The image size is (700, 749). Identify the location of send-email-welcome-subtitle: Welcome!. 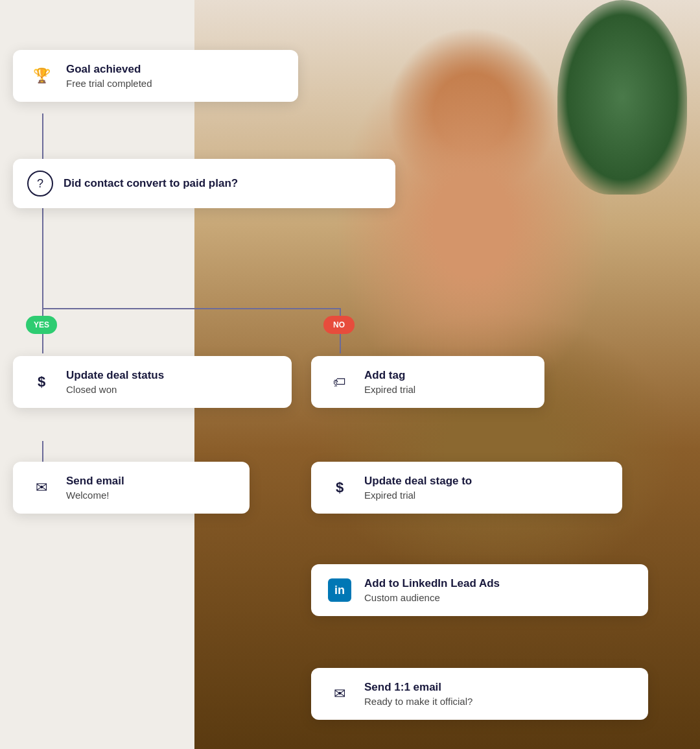
(95, 495).